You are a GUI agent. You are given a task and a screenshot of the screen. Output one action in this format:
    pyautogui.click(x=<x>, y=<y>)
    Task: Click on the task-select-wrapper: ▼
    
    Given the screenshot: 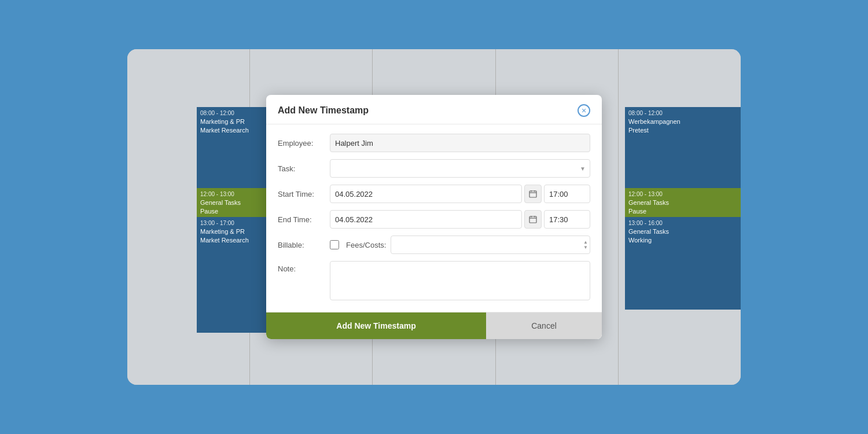 What is the action you would take?
    pyautogui.click(x=460, y=168)
    